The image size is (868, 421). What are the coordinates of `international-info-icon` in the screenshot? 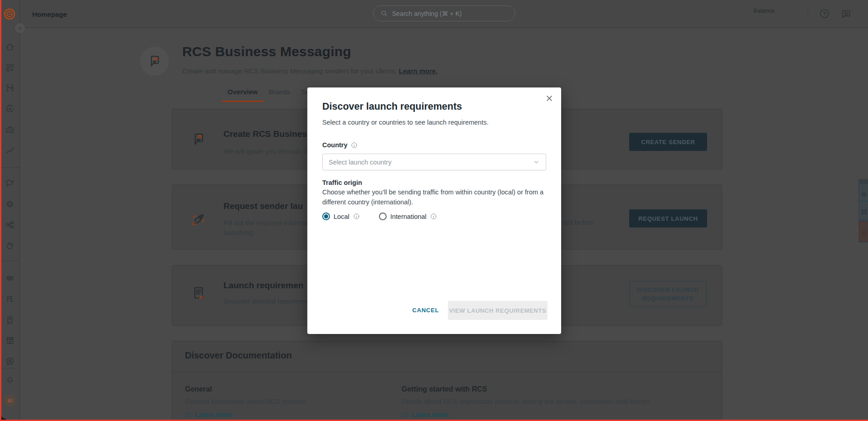 It's located at (433, 217).